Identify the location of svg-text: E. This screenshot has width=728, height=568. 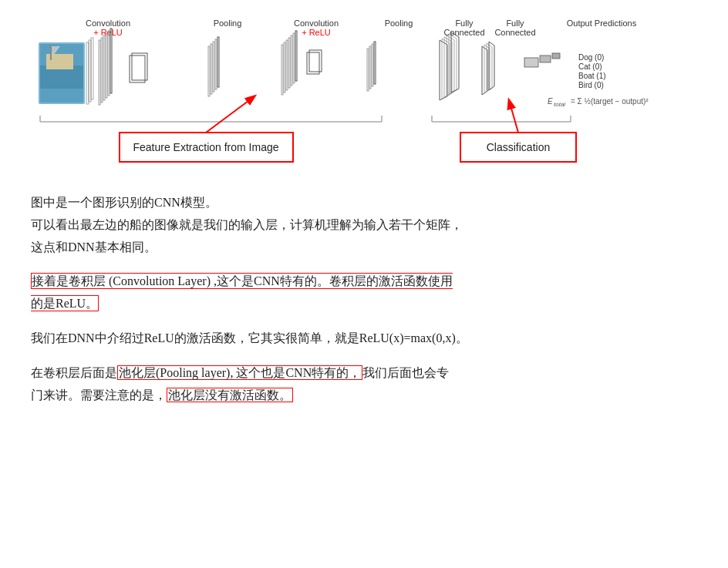
(551, 102).